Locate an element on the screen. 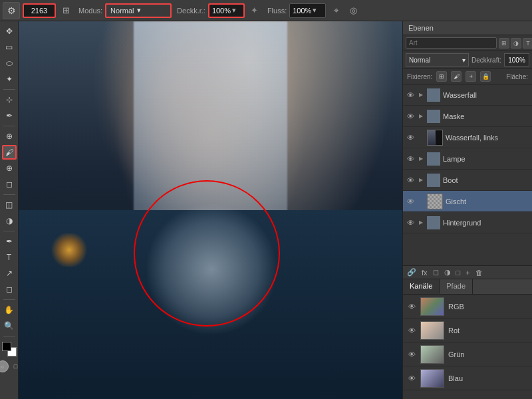 Image resolution: width=532 pixels, height=399 pixels. fix-lock-icon: 🔒 is located at coordinates (485, 76).